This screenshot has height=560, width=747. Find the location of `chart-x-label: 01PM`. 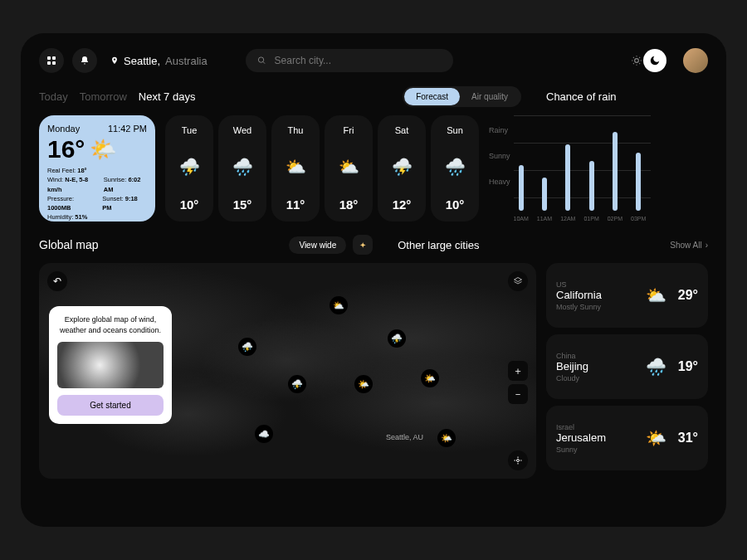

chart-x-label: 01PM is located at coordinates (591, 219).